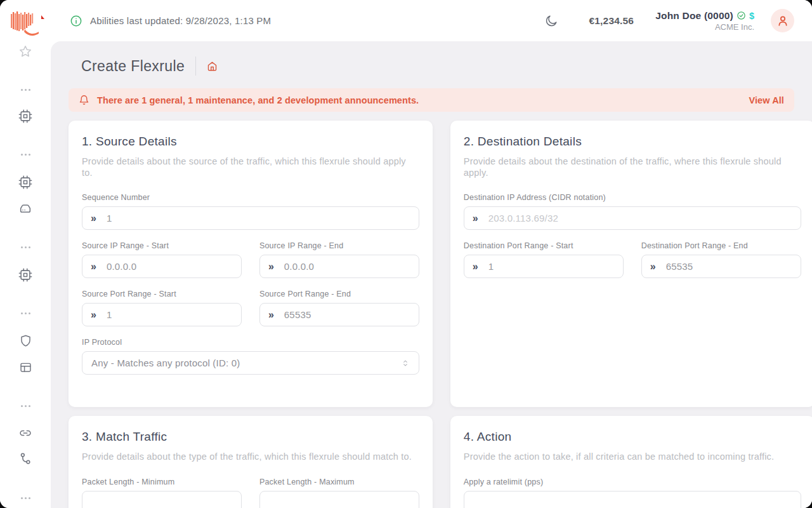  What do you see at coordinates (348, 267) in the screenshot?
I see `source-ip-end-input` at bounding box center [348, 267].